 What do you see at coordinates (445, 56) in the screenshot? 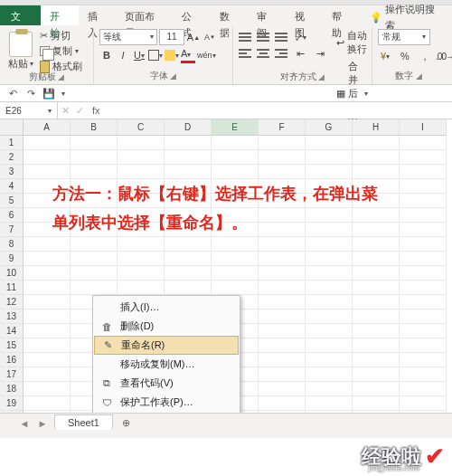
I see `increase-decimal-button: .00→` at bounding box center [445, 56].